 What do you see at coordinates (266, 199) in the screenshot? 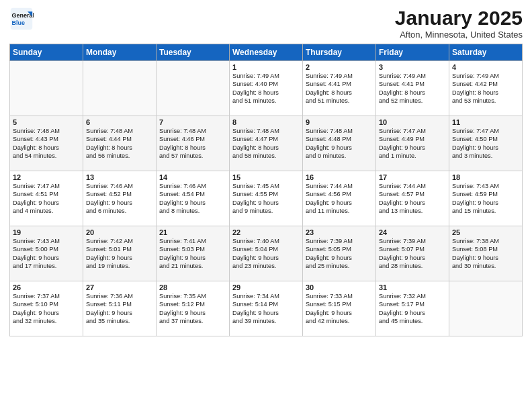
I see `calendar-cell: 15Sunrise: 7:45 AM Sunset: 4:55 PM Dayli…` at bounding box center [266, 199].